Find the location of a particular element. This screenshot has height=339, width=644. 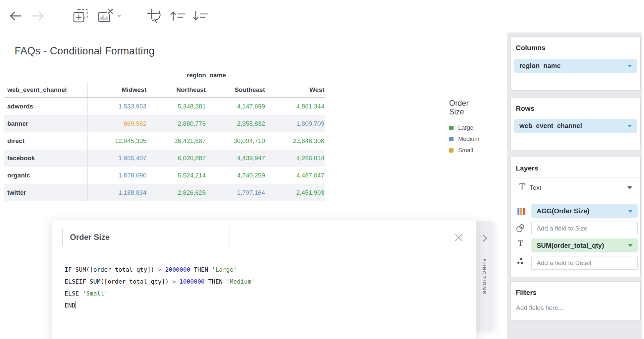

close-icon is located at coordinates (459, 237).